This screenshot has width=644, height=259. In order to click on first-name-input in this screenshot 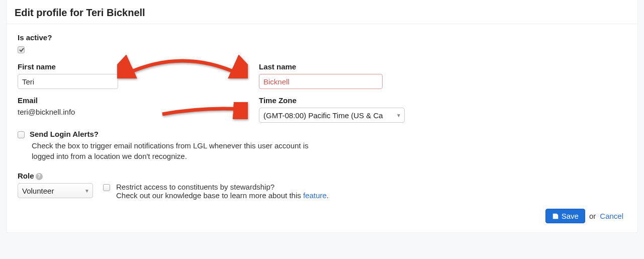, I will do `click(68, 81)`.